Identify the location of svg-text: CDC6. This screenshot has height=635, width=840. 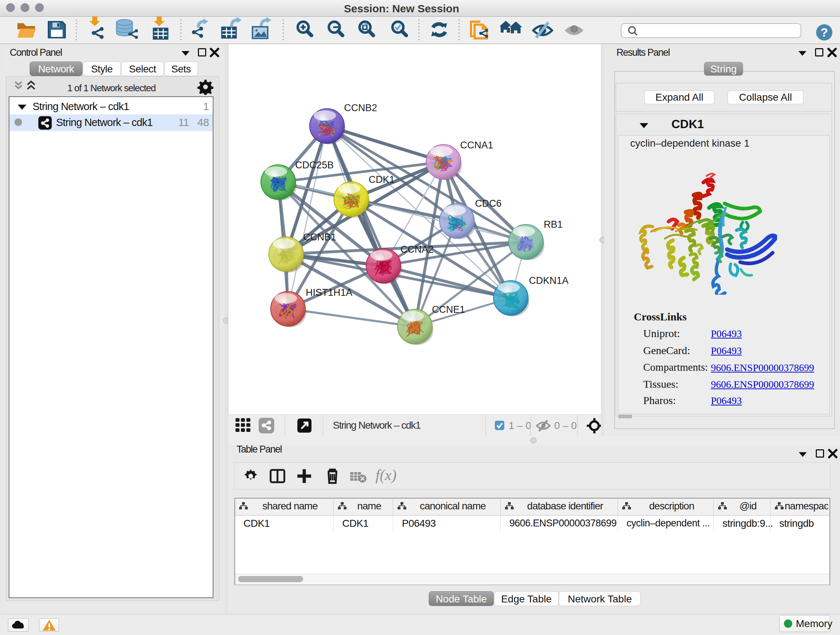
(488, 204).